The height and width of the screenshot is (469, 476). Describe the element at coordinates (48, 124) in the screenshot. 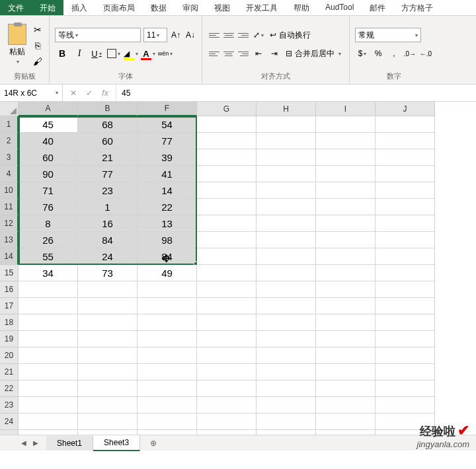

I see `cell: 45` at that location.